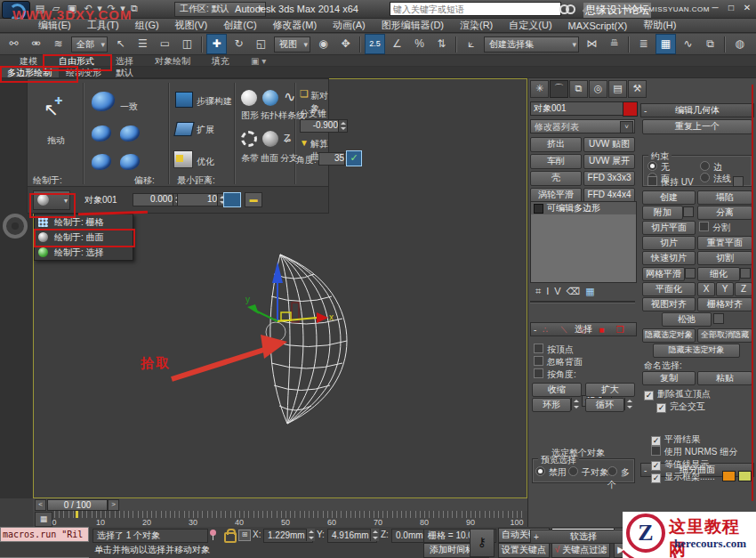 The image size is (756, 558). I want to click on ribbon-tab-freeform: 自由形式, so click(76, 61).